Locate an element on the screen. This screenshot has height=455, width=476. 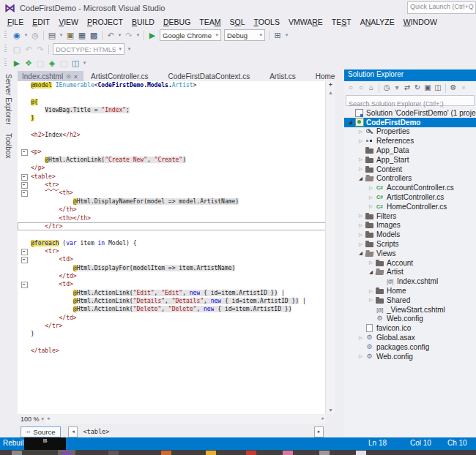
menu-edit: EDIT is located at coordinates (41, 22).